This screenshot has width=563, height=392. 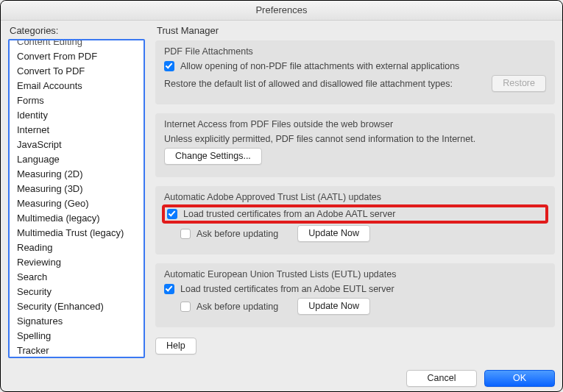 What do you see at coordinates (355, 72) in the screenshot?
I see `group-pdf-attachments: PDF File Attachments Allow opening of no…` at bounding box center [355, 72].